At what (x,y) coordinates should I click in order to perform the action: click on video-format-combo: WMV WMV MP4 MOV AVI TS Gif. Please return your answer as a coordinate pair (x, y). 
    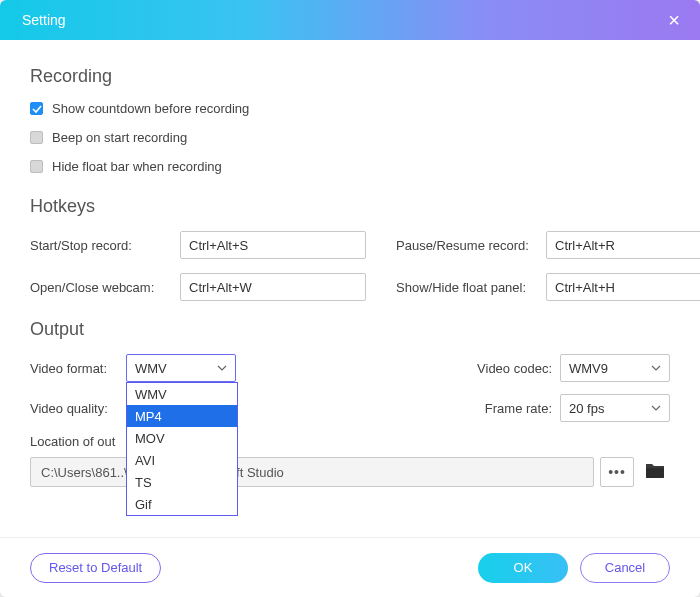
    Looking at the image, I should click on (181, 368).